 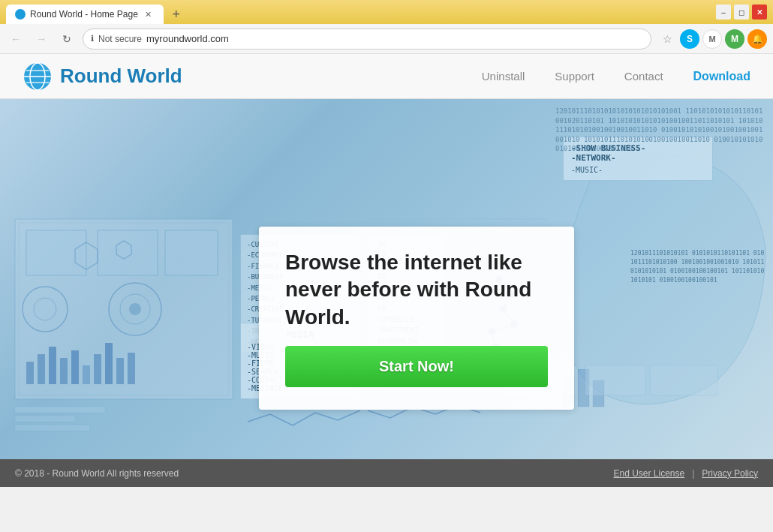 I want to click on logo-globe-icon, so click(x=38, y=77).